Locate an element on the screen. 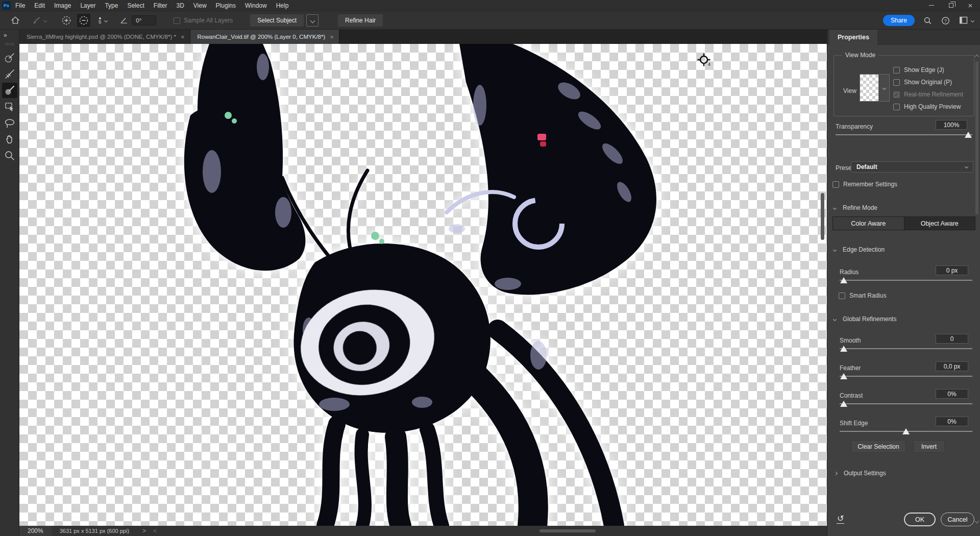 The width and height of the screenshot is (980, 536). view-dropdown-chevron is located at coordinates (885, 88).